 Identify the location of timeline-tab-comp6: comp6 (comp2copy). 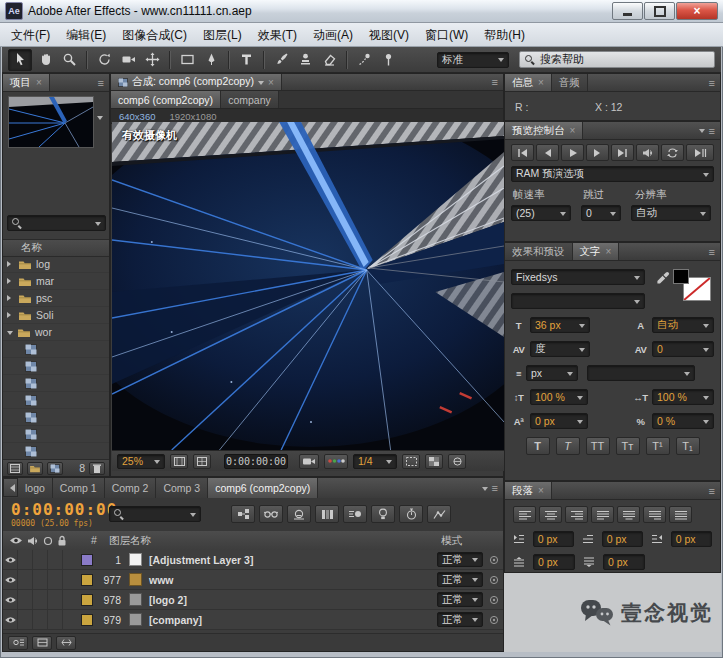
(263, 488).